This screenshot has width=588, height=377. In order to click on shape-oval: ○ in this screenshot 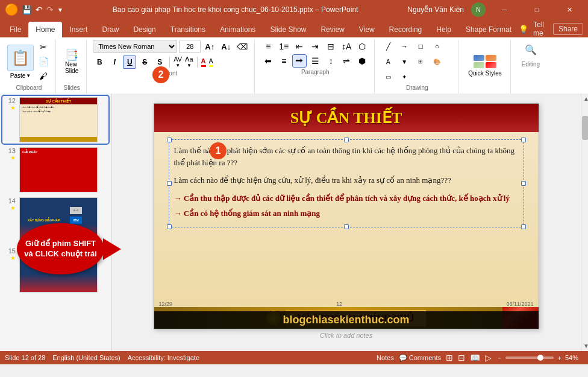, I will do `click(437, 46)`.